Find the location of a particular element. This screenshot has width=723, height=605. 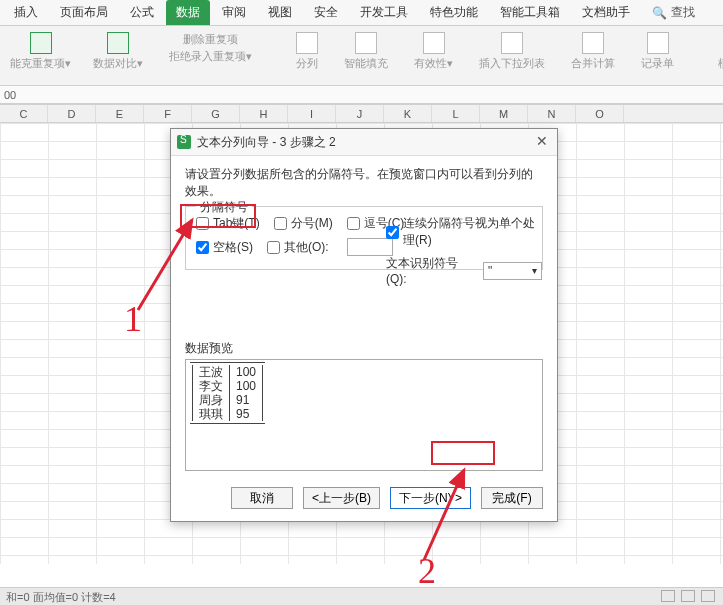

col-header: O is located at coordinates (600, 114).